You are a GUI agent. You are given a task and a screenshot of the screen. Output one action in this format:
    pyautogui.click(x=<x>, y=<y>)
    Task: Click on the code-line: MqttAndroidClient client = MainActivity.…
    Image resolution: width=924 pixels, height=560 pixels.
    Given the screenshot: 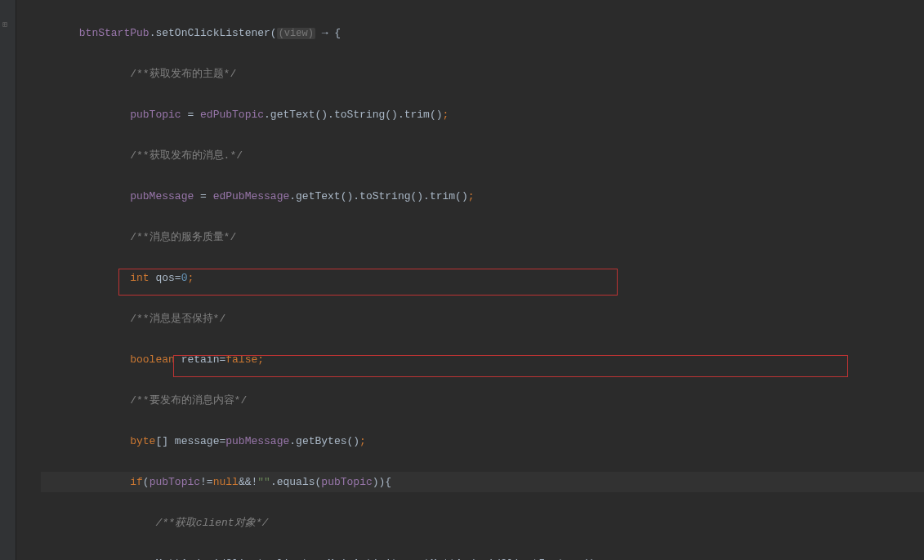 What is the action you would take?
    pyautogui.click(x=482, y=557)
    